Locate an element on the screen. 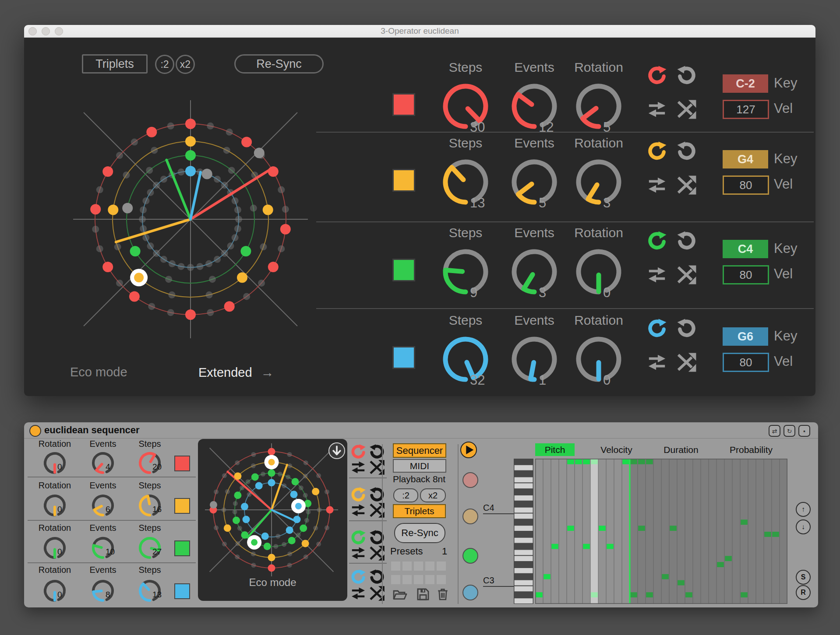 This screenshot has height=635, width=840. hotswap-icon: ⇄ is located at coordinates (774, 431).